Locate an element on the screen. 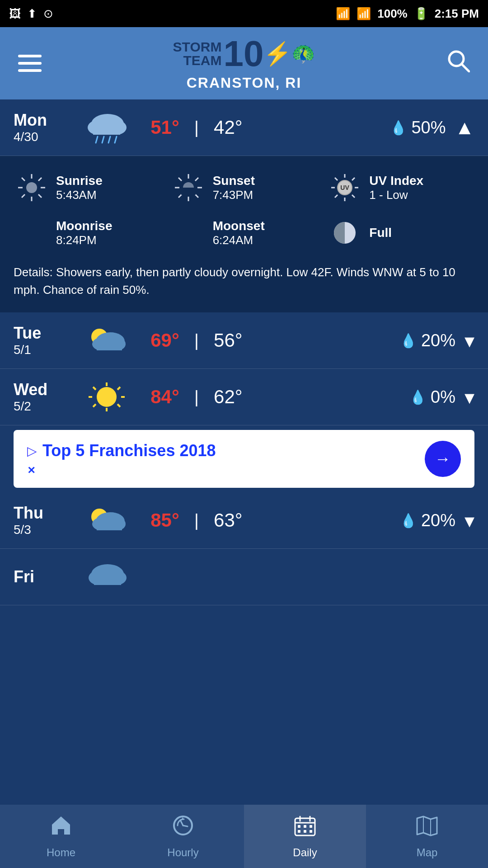 Image resolution: width=488 pixels, height=868 pixels. day-label-mon: Mon 4/30 is located at coordinates (43, 127).